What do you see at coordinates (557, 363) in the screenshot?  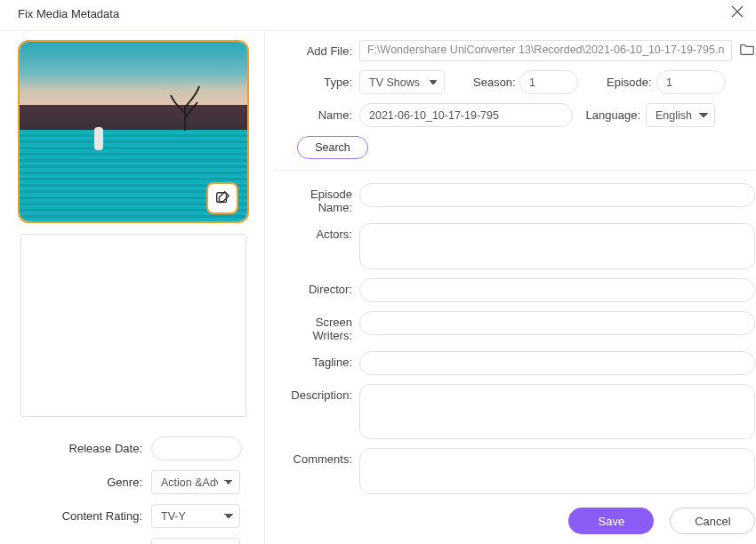 I see `tagline-input` at bounding box center [557, 363].